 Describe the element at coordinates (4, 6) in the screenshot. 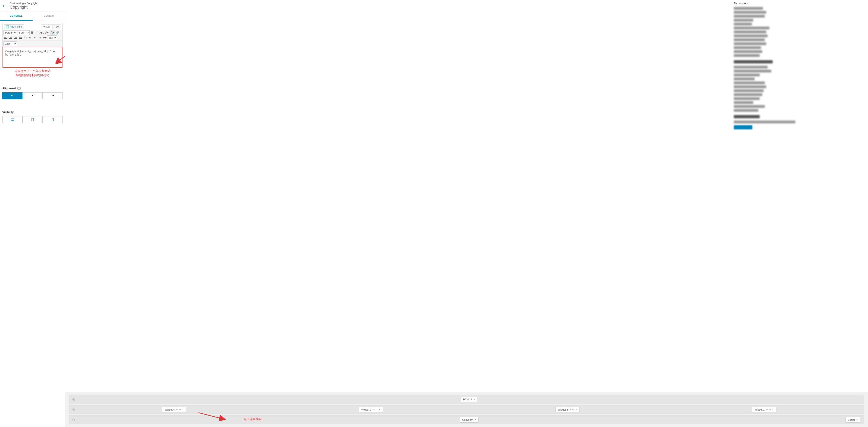

I see `chevron-left-icon` at that location.